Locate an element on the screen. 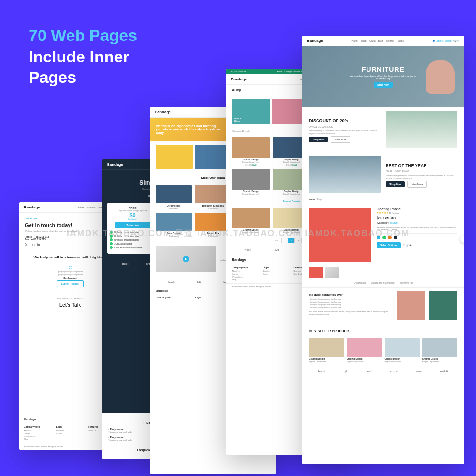 Image resolution: width=476 pixels, height=476 pixels. tab-reviews: Reviews (0) is located at coordinates (406, 283).